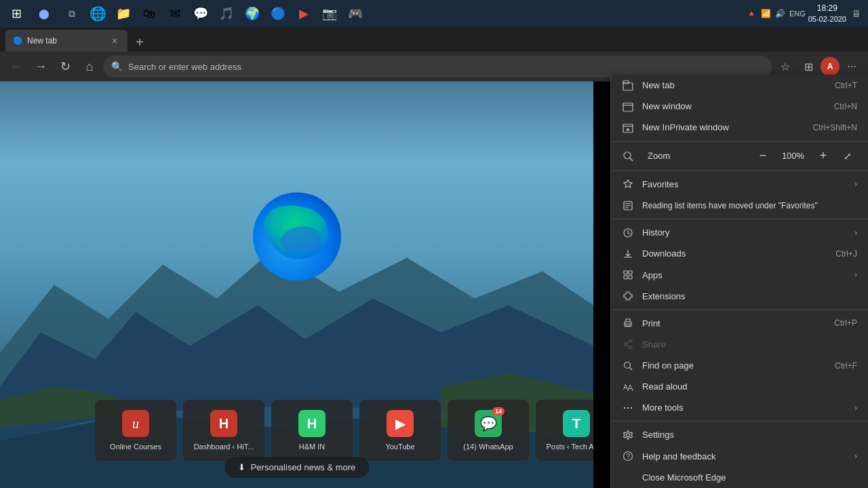 This screenshot has height=488, width=868. I want to click on menu-settings: Settings, so click(739, 434).